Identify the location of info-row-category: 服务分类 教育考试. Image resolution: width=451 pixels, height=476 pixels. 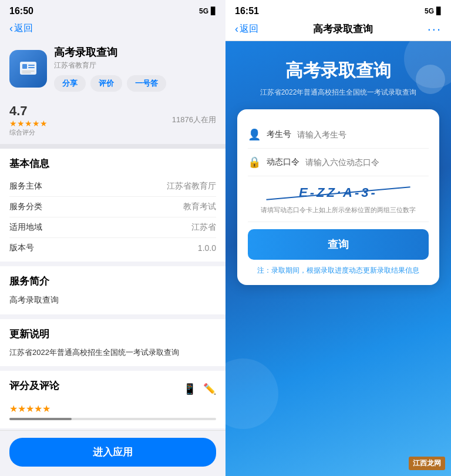
(113, 207).